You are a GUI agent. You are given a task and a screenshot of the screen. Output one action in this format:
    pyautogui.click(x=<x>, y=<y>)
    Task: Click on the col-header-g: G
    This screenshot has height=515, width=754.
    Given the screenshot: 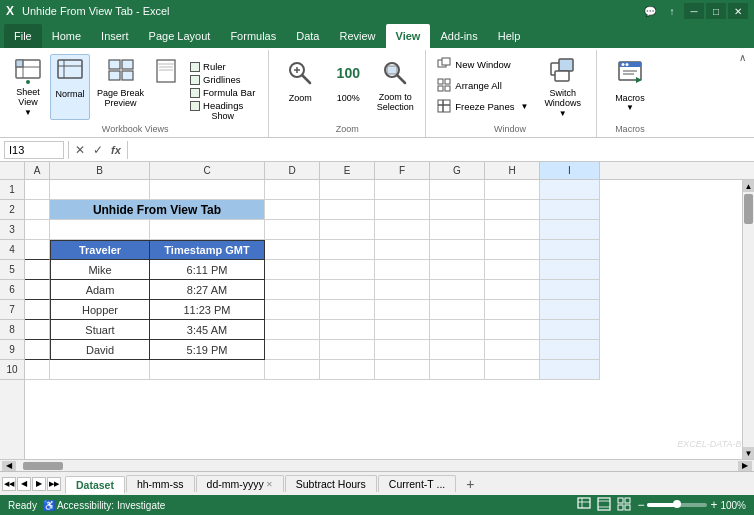 What is the action you would take?
    pyautogui.click(x=458, y=170)
    